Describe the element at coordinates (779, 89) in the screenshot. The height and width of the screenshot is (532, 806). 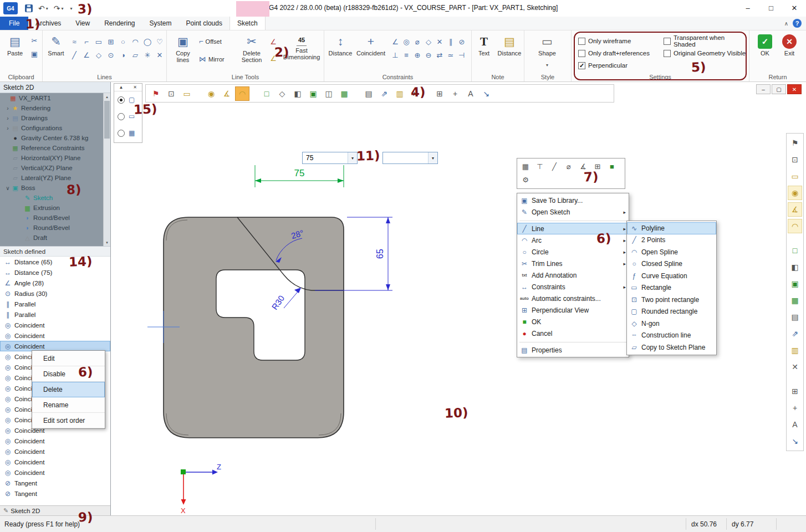
I see `doc-restore-button: ▢` at that location.